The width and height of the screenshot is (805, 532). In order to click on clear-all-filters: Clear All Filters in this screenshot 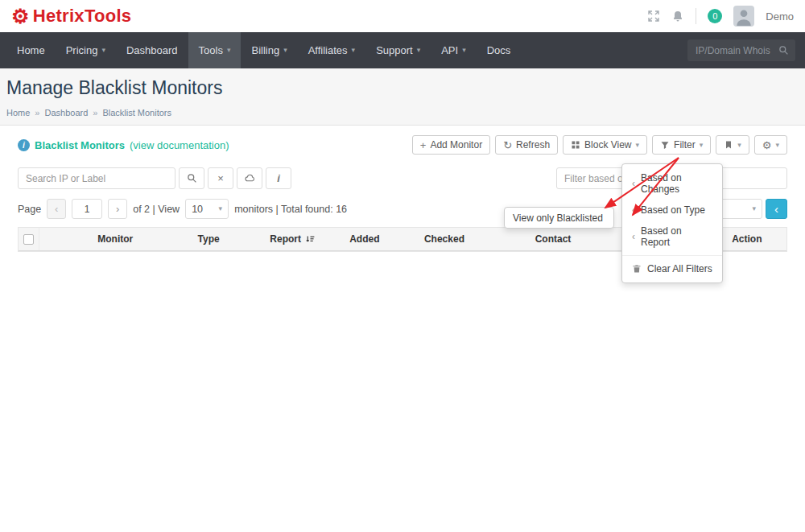, I will do `click(672, 269)`.